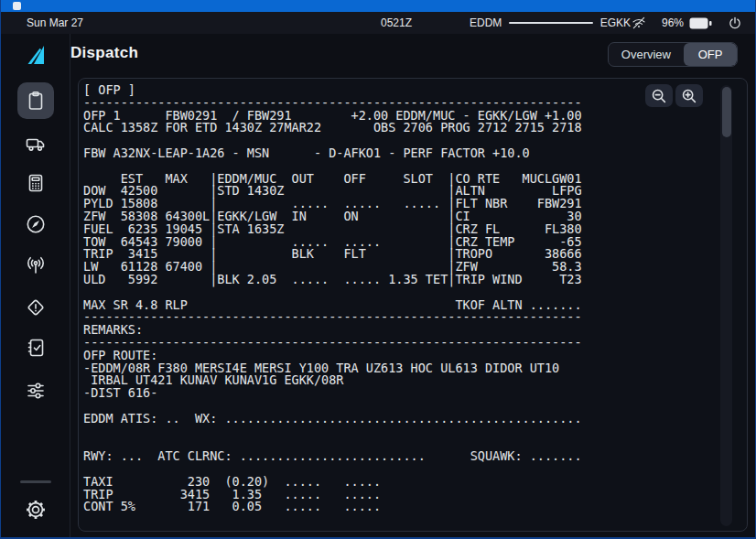 The height and width of the screenshot is (539, 756). Describe the element at coordinates (36, 510) in the screenshot. I see `gear-icon` at that location.